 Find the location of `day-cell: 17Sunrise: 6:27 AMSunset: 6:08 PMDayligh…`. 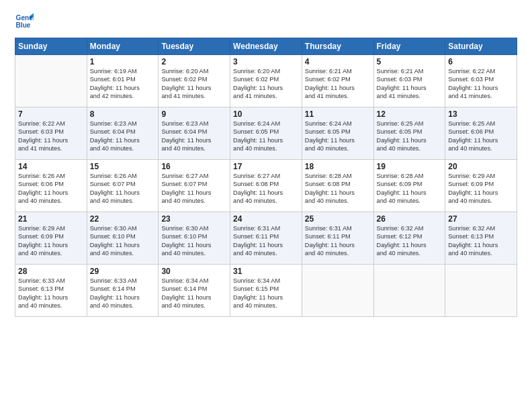

day-cell: 17Sunrise: 6:27 AMSunset: 6:08 PMDayligh… is located at coordinates (266, 186).